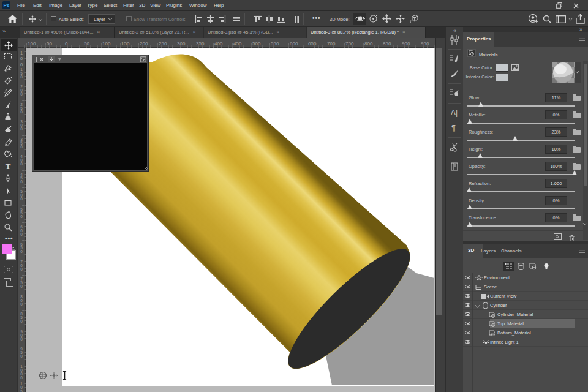 The height and width of the screenshot is (392, 588). Describe the element at coordinates (9, 166) in the screenshot. I see `svg-text: T` at that location.